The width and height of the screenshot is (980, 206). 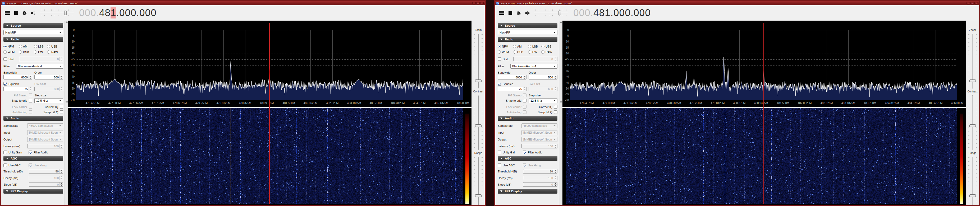 What do you see at coordinates (479, 125) in the screenshot?
I see `contrast-slider-thumb` at bounding box center [479, 125].